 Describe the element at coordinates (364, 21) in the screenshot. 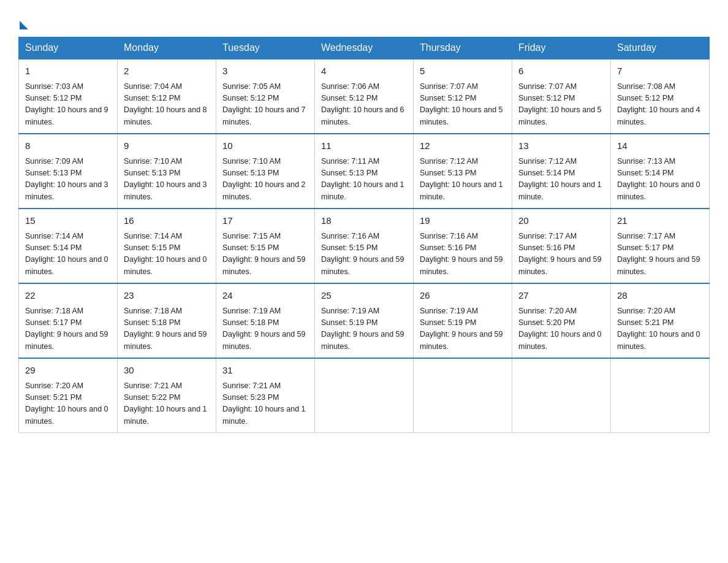

I see `page-header` at that location.